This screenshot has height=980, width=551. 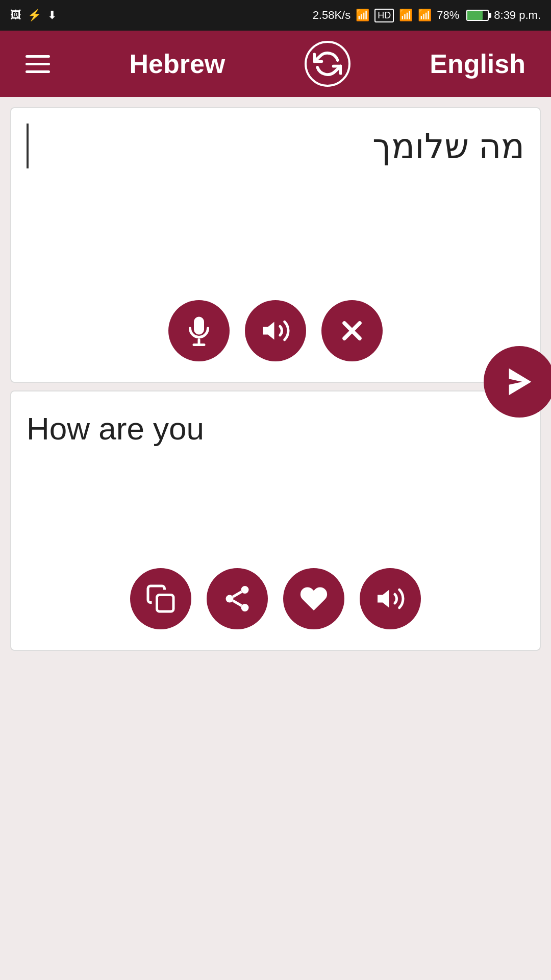 I want to click on usb-icon: ⚡, so click(x=35, y=15).